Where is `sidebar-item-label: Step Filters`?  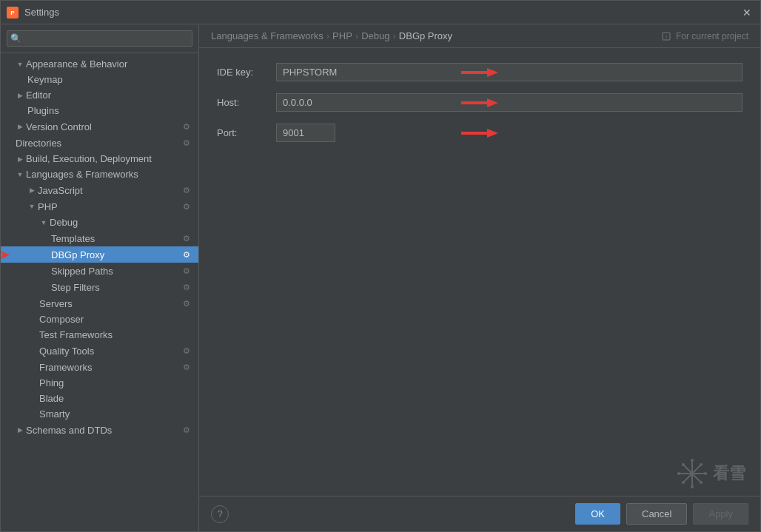 sidebar-item-label: Step Filters is located at coordinates (115, 287).